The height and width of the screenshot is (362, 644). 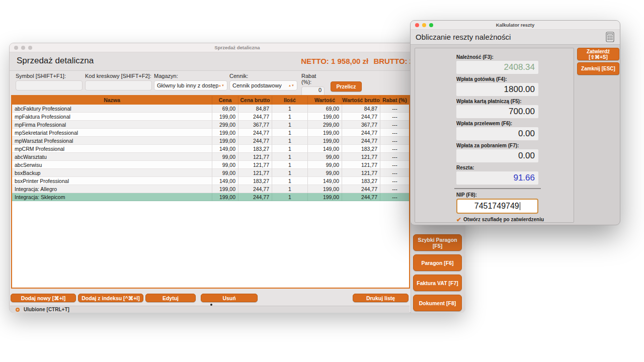 What do you see at coordinates (210, 149) in the screenshot?
I see `table-row: mpCRM Professional149,00183,271149,00183…` at bounding box center [210, 149].